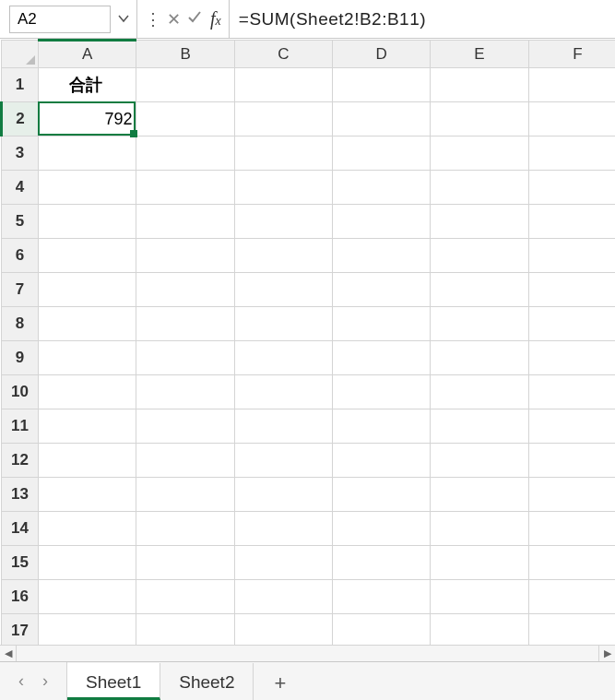  What do you see at coordinates (572, 290) in the screenshot?
I see `cell-F7` at bounding box center [572, 290].